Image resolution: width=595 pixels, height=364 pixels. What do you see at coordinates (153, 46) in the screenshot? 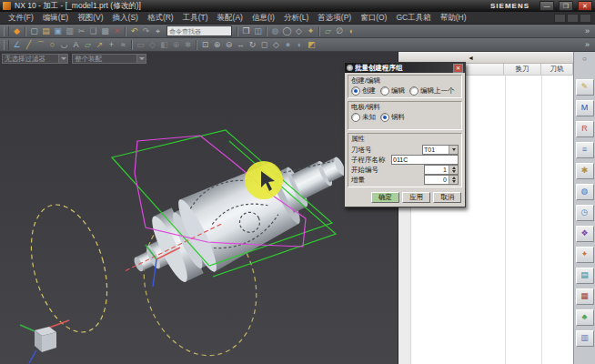
I see `mirror-icon: ◇` at bounding box center [153, 46].